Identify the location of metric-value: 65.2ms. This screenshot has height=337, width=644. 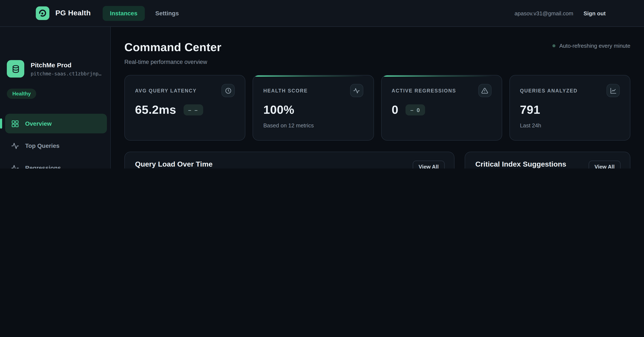
(156, 110).